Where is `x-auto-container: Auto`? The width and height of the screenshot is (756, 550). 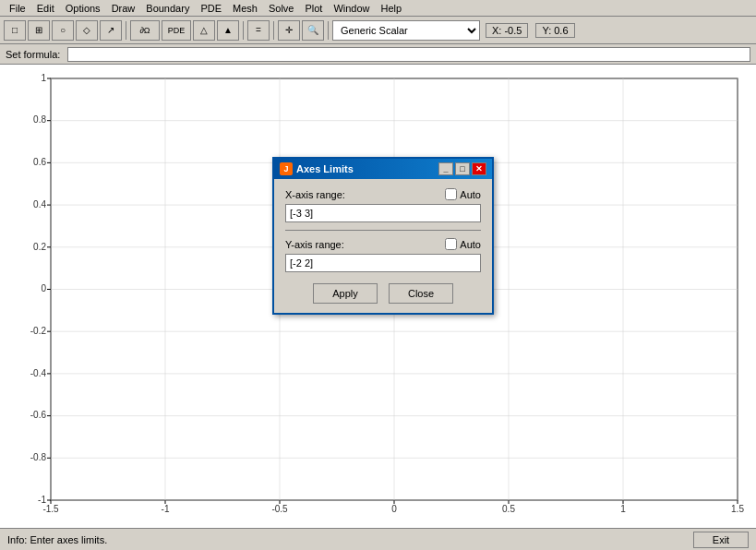
x-auto-container: Auto is located at coordinates (463, 194).